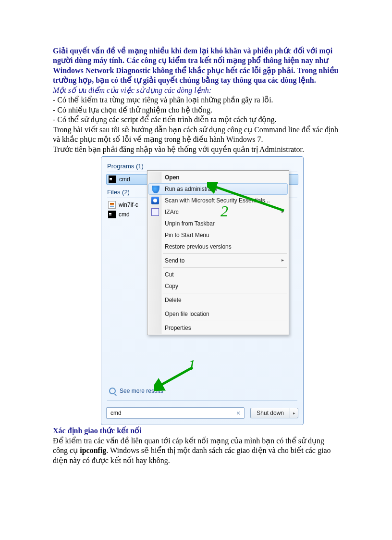  Describe the element at coordinates (238, 413) in the screenshot. I see `clear-icon: ×` at that location.